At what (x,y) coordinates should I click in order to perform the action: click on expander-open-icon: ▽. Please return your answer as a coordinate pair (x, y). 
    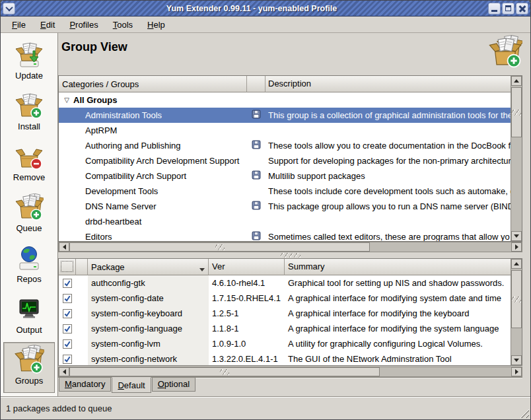
    Looking at the image, I should click on (67, 100).